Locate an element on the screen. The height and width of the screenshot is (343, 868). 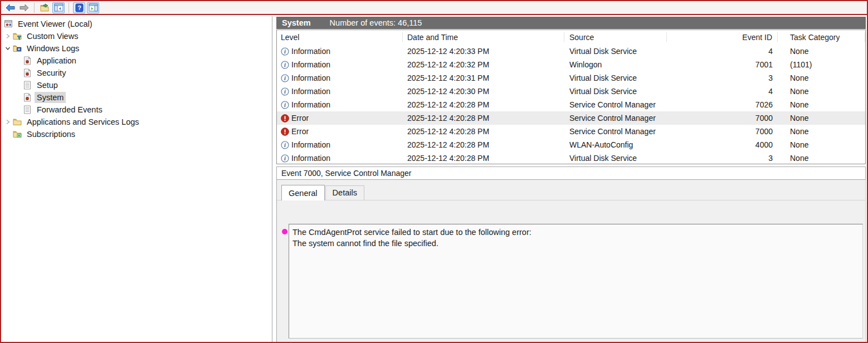
tree-item-subscriptions: Subscriptions is located at coordinates (136, 134).